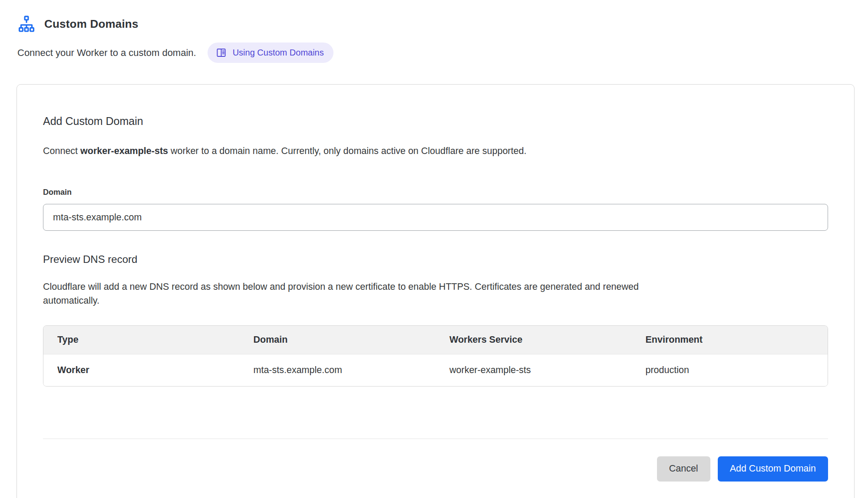 The height and width of the screenshot is (498, 868). I want to click on docs-link-label: Using Custom Domains, so click(278, 53).